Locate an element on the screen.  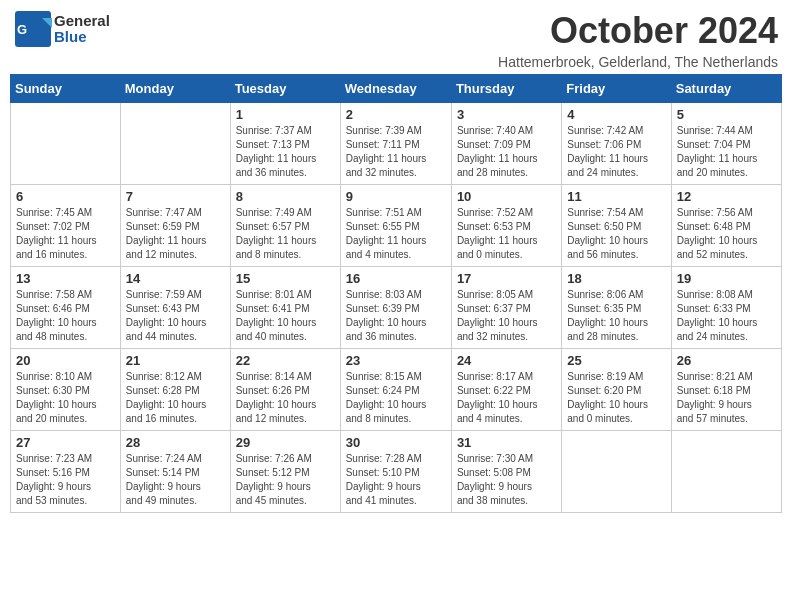
day-info: Sunrise: 7:42 AM Sunset: 7:06 PM Dayligh… is located at coordinates (616, 152).